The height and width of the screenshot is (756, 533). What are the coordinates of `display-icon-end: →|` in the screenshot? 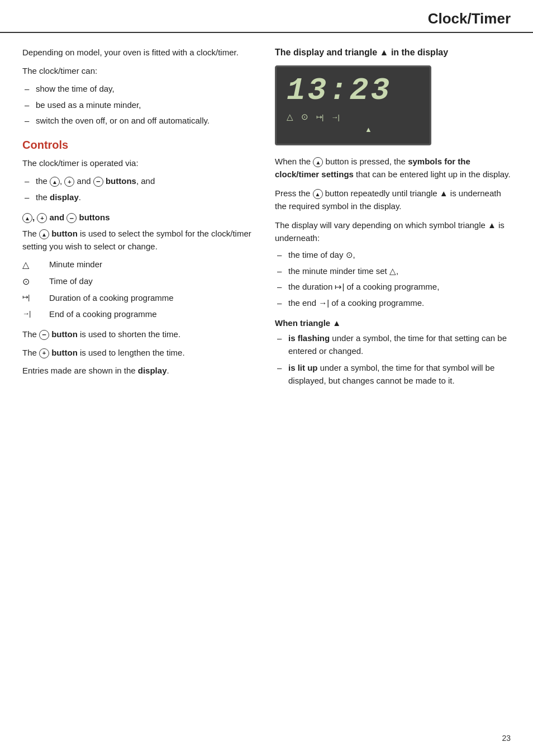 It's located at (335, 117).